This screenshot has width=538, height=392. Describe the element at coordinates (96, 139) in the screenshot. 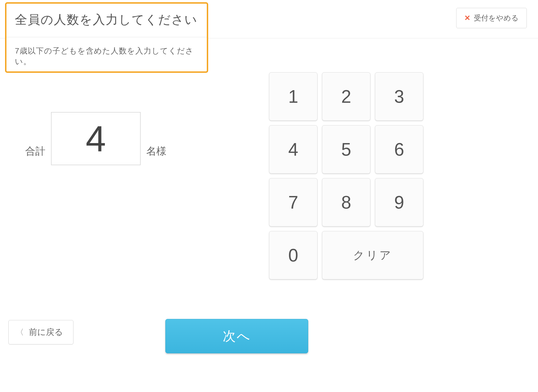

I see `total-count-display: 4` at that location.